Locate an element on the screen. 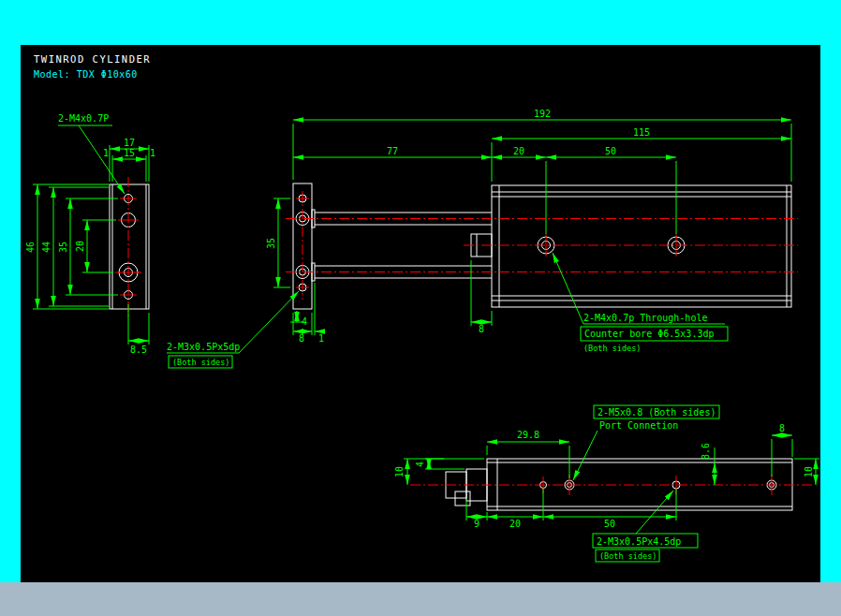 The width and height of the screenshot is (841, 616). callout-m3-line1: 2-M3x0.5Px4.5dp is located at coordinates (639, 541).